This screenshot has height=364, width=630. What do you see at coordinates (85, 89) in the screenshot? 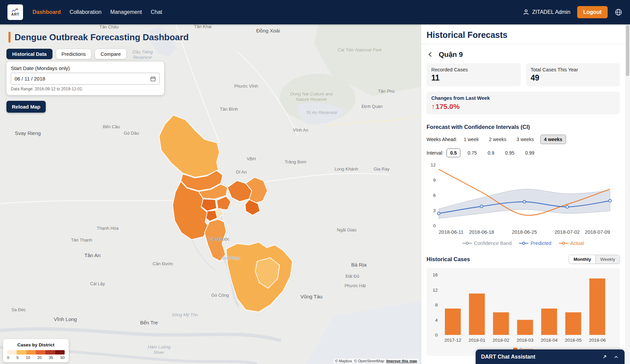
I see `date-range-note: Data Range: 2016-09-12 to 2019-12-02.` at bounding box center [85, 89].